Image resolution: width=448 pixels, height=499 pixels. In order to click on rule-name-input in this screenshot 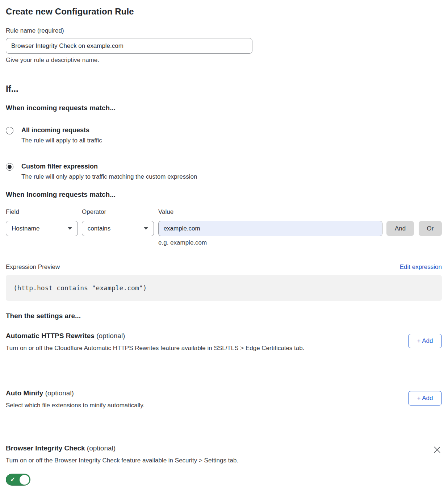, I will do `click(129, 46)`.